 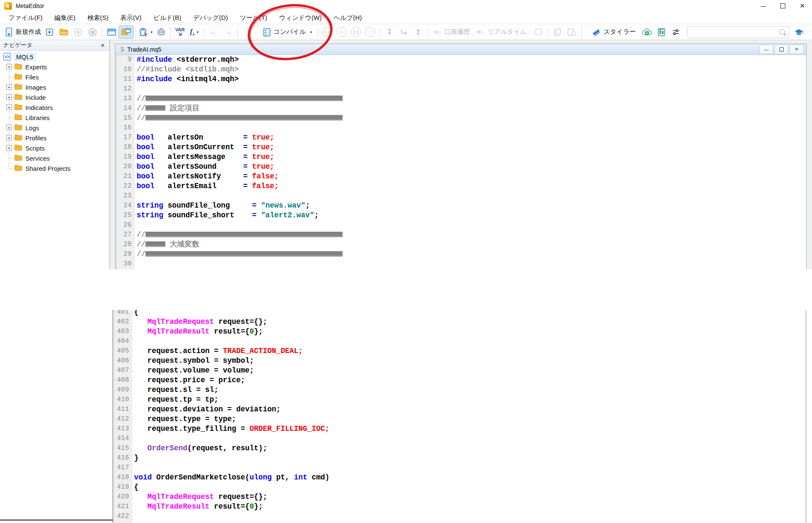 I want to click on search-icon, so click(x=782, y=32).